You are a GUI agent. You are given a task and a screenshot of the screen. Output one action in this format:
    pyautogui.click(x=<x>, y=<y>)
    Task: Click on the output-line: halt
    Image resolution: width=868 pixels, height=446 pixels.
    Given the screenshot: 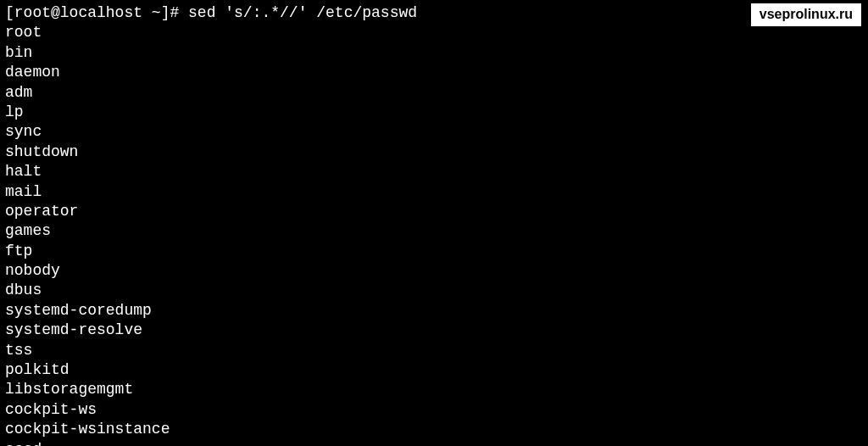 What is the action you would take?
    pyautogui.click(x=434, y=171)
    